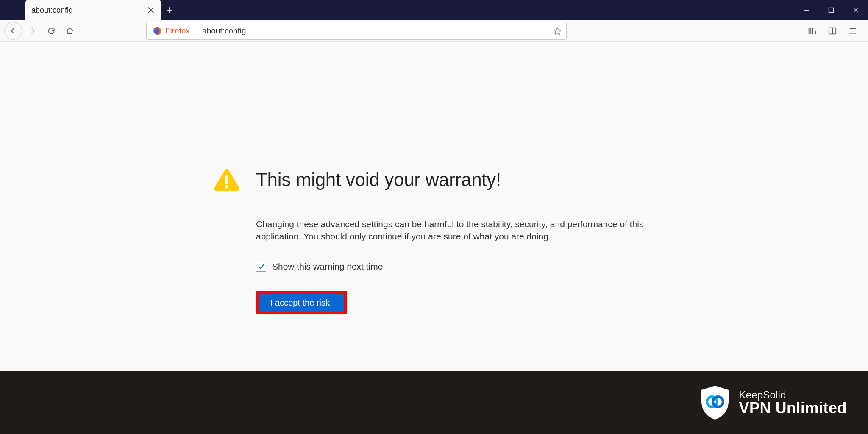 The image size is (868, 434). What do you see at coordinates (227, 180) in the screenshot?
I see `warning-icon` at bounding box center [227, 180].